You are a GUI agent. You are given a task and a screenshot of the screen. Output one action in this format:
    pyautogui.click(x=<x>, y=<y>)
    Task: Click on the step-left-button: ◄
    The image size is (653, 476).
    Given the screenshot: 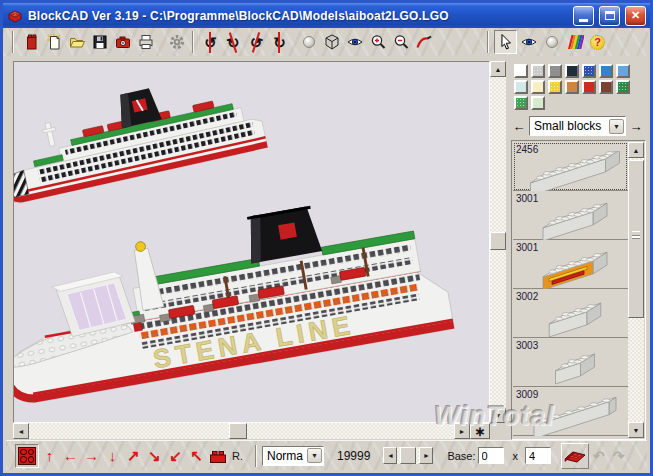 What is the action you would take?
    pyautogui.click(x=390, y=456)
    